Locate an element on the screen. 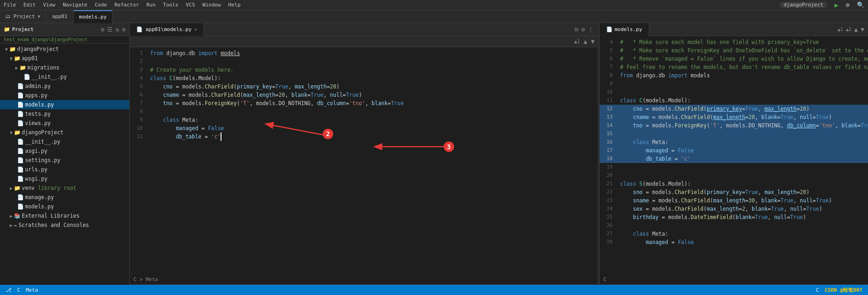 Image resolution: width=868 pixels, height=295 pixels. tab-project: 🗂 Project ▼ is located at coordinates (23, 17).